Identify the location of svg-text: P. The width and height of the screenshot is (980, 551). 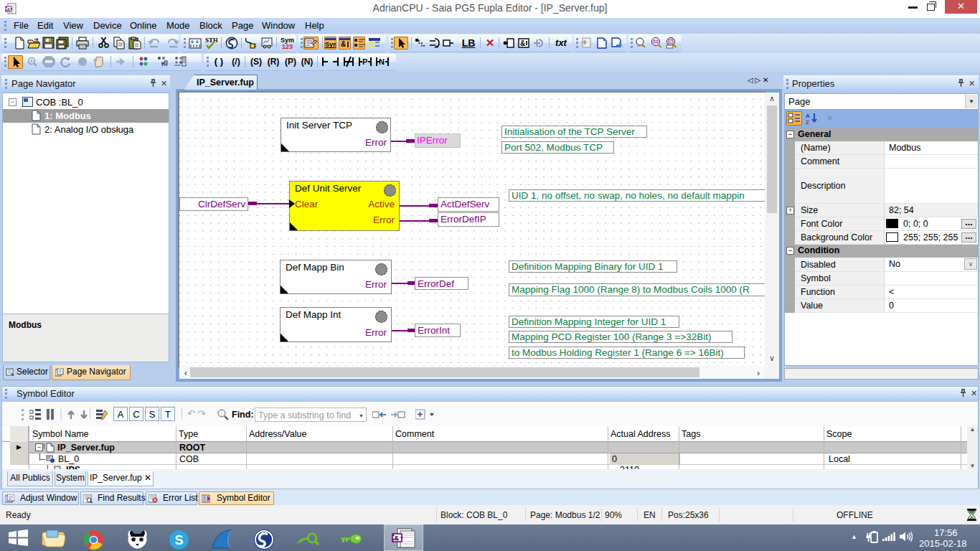
(364, 62).